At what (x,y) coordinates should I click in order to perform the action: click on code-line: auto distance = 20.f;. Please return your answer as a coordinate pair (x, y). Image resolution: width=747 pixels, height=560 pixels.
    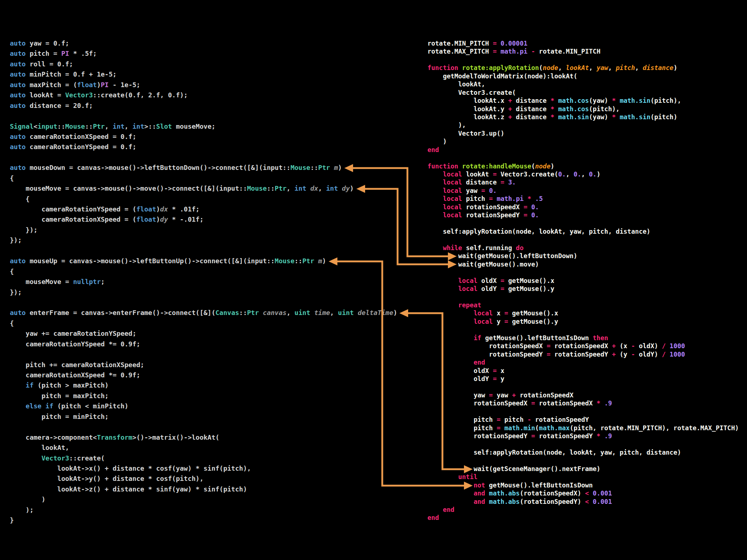
    Looking at the image, I should click on (204, 106).